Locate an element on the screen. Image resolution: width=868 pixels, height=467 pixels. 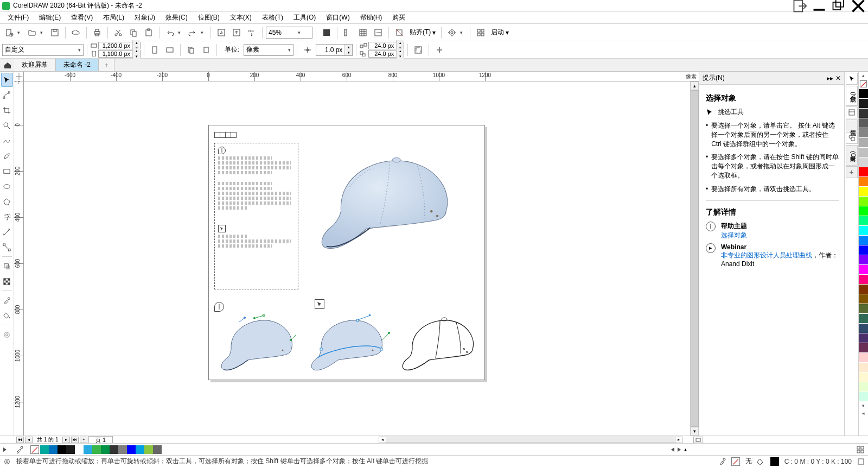
tab-document: 未命名 -2 is located at coordinates (77, 65).